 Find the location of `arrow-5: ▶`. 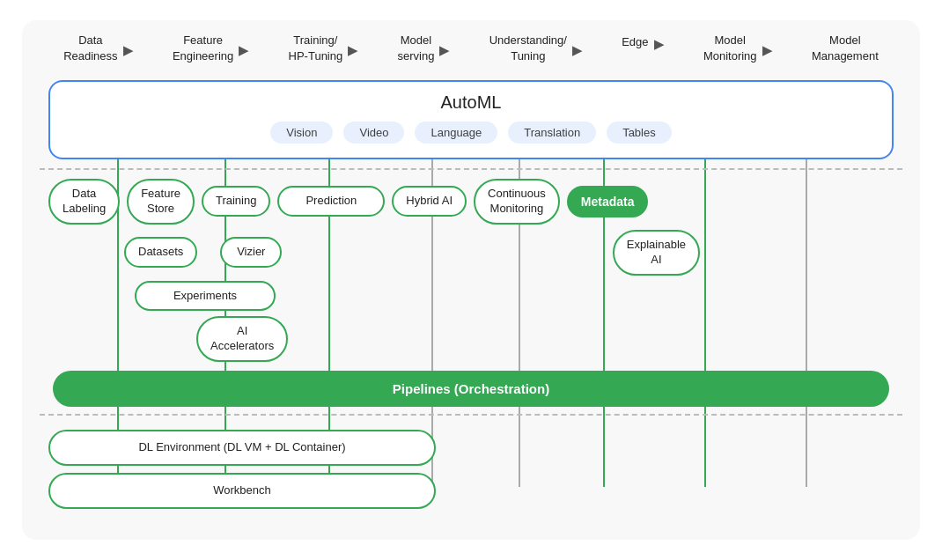

arrow-5: ▶ is located at coordinates (578, 48).